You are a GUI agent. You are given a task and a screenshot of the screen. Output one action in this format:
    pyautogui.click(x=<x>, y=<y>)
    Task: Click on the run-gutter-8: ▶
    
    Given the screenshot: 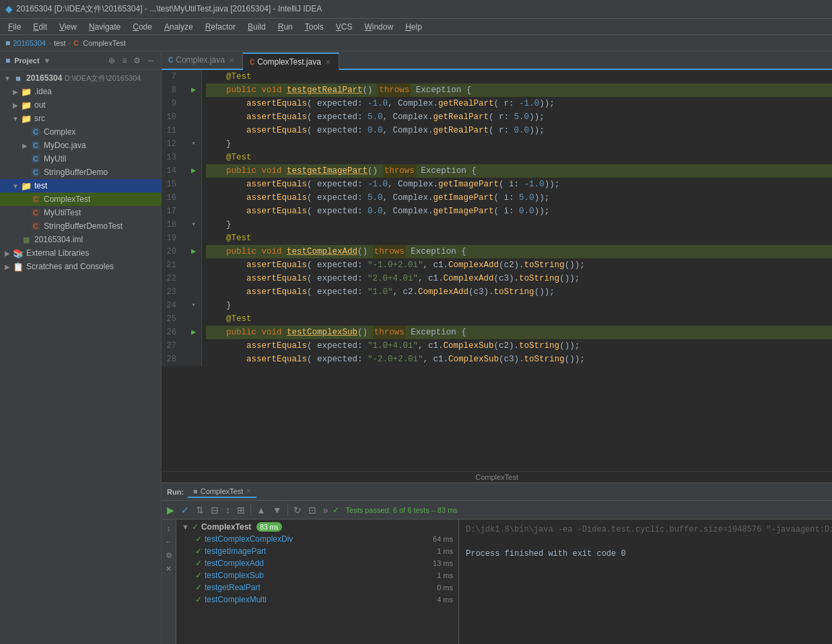 What is the action you would take?
    pyautogui.click(x=194, y=90)
    